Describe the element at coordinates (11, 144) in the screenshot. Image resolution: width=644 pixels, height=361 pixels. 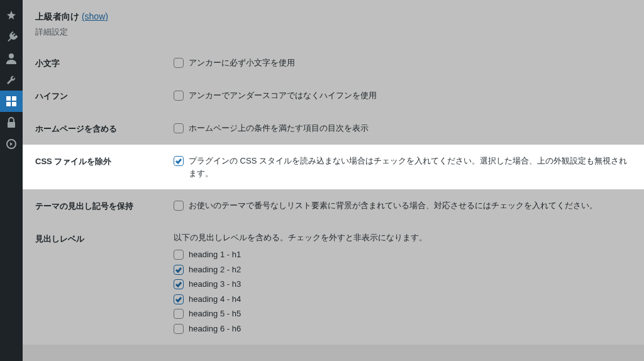
I see `sidebar-item-collapse` at that location.